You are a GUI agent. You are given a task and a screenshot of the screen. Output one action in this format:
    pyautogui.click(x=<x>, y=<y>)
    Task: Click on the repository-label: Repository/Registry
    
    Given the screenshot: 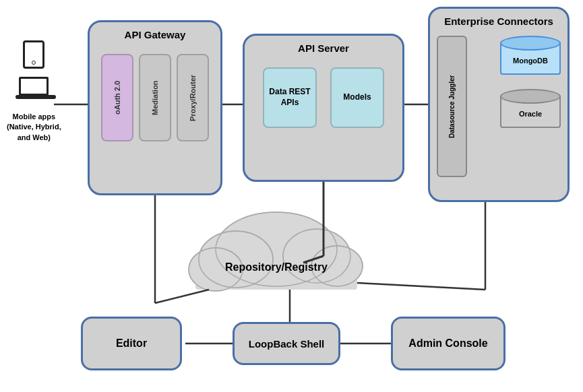 What is the action you would take?
    pyautogui.click(x=276, y=267)
    